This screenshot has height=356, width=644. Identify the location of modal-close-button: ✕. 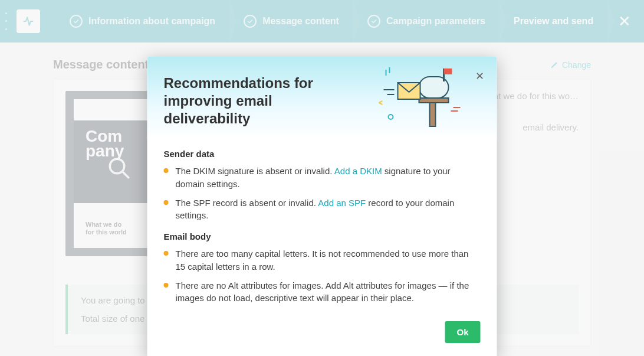
(480, 76).